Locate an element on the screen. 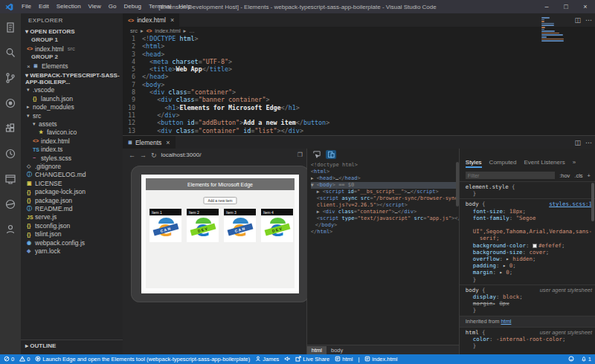 Image resolution: width=595 pixels, height=364 pixels. styles-filter-input is located at coordinates (510, 175).